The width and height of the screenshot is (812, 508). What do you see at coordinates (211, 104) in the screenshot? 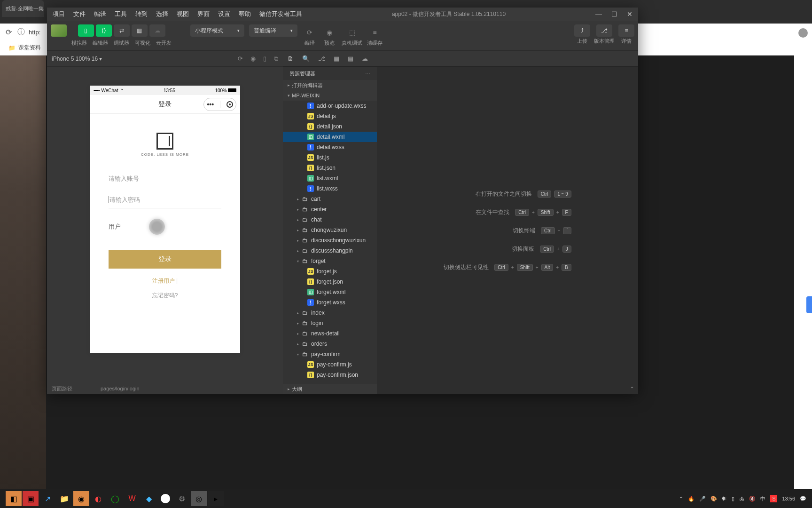
I see `menu-dots-icon: •••` at bounding box center [211, 104].